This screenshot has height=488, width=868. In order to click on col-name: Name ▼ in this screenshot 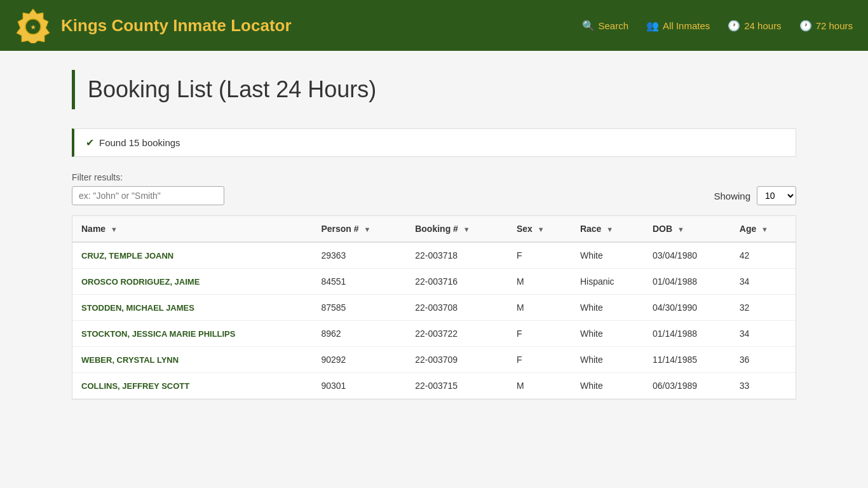, I will do `click(192, 229)`.